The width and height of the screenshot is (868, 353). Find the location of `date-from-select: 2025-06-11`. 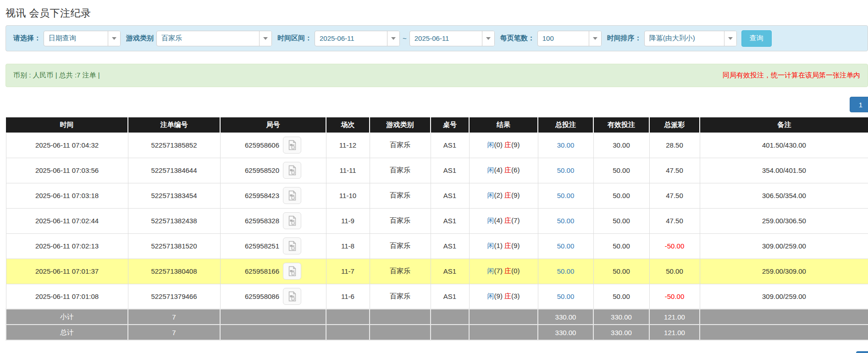

date-from-select: 2025-06-11 is located at coordinates (357, 39).